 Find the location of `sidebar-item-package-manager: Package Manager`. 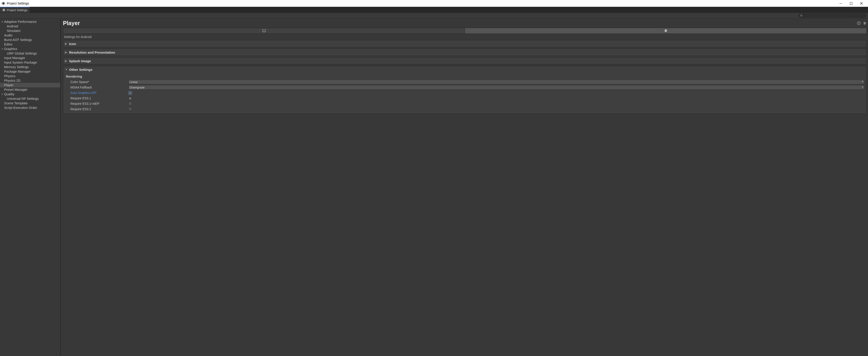

sidebar-item-package-manager: Package Manager is located at coordinates (30, 71).